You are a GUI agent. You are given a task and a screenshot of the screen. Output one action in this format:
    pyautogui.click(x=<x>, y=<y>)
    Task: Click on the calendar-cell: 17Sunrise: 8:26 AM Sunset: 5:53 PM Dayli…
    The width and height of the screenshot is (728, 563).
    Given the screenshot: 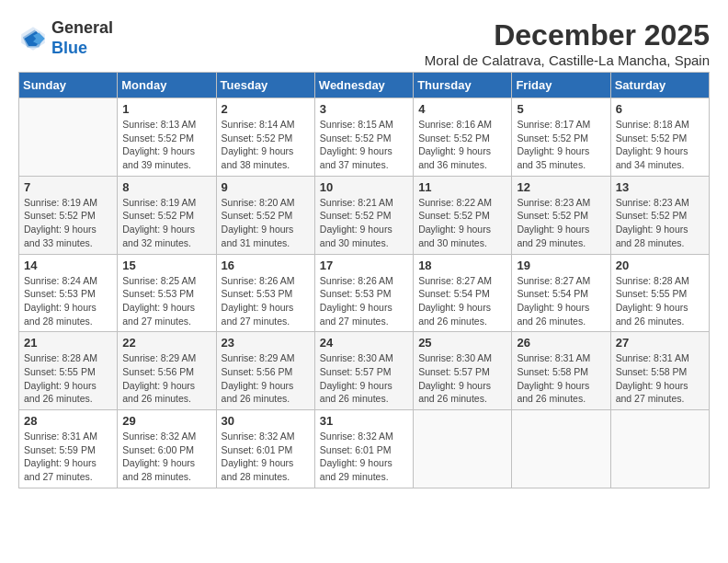 What is the action you would take?
    pyautogui.click(x=364, y=293)
    